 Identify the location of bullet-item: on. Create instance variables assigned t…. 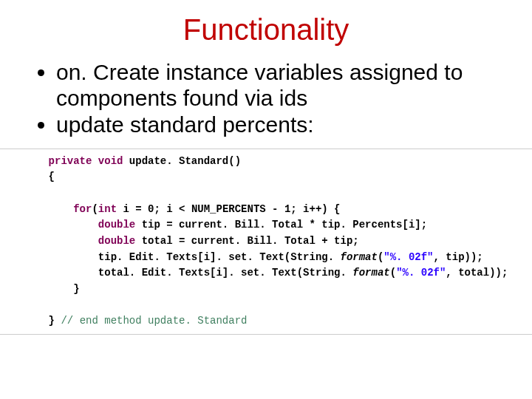
(279, 86).